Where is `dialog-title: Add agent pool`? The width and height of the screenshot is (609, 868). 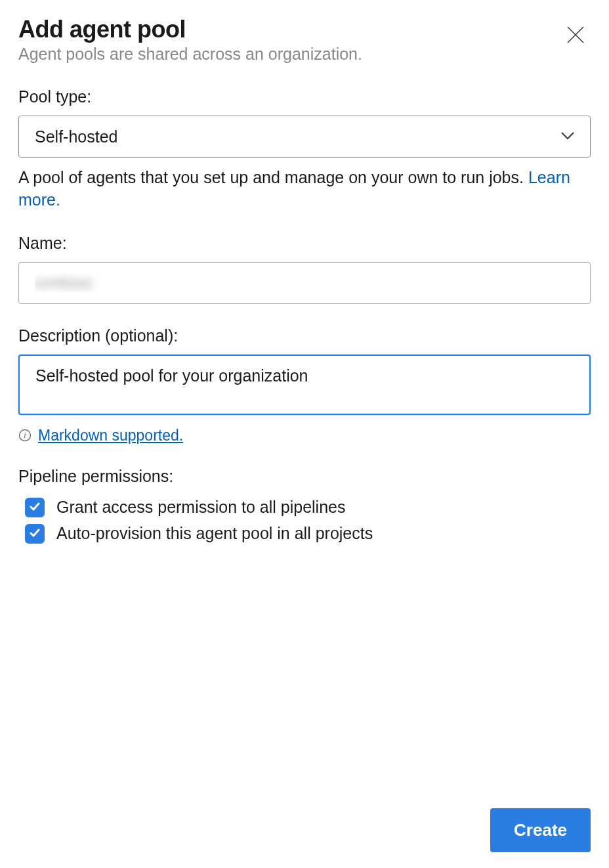
dialog-title: Add agent pool is located at coordinates (190, 30).